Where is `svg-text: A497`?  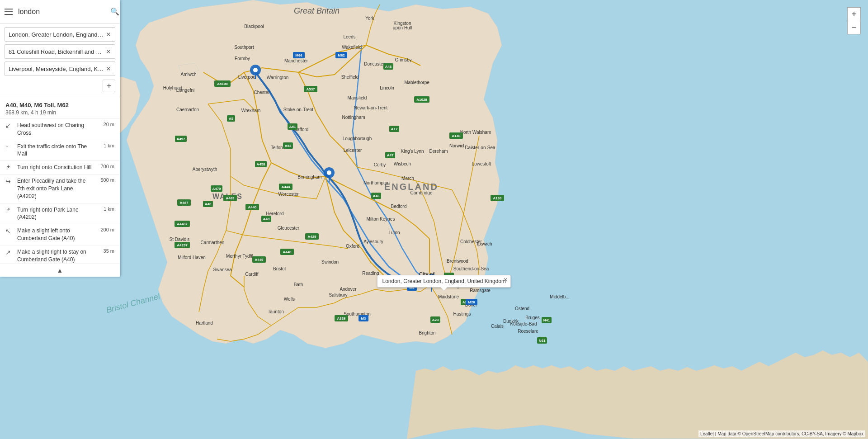
svg-text: A497 is located at coordinates (181, 139).